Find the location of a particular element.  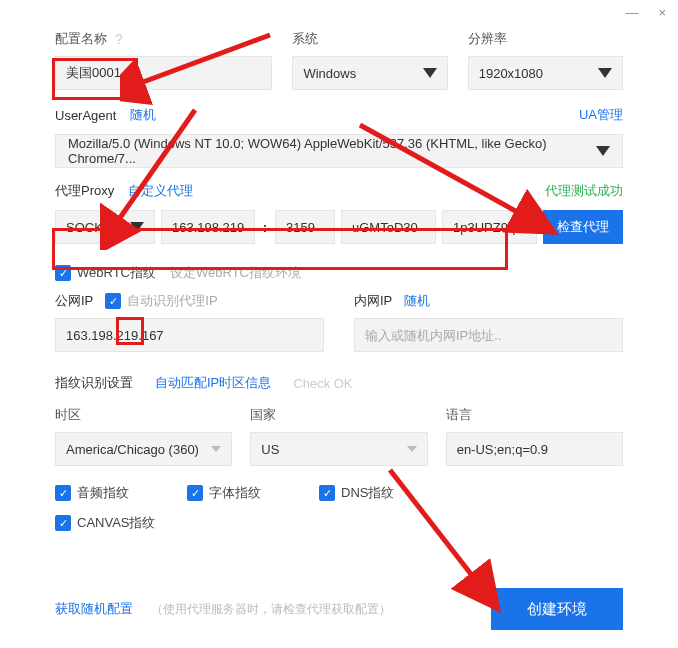

system-label: 系统 is located at coordinates (370, 39).